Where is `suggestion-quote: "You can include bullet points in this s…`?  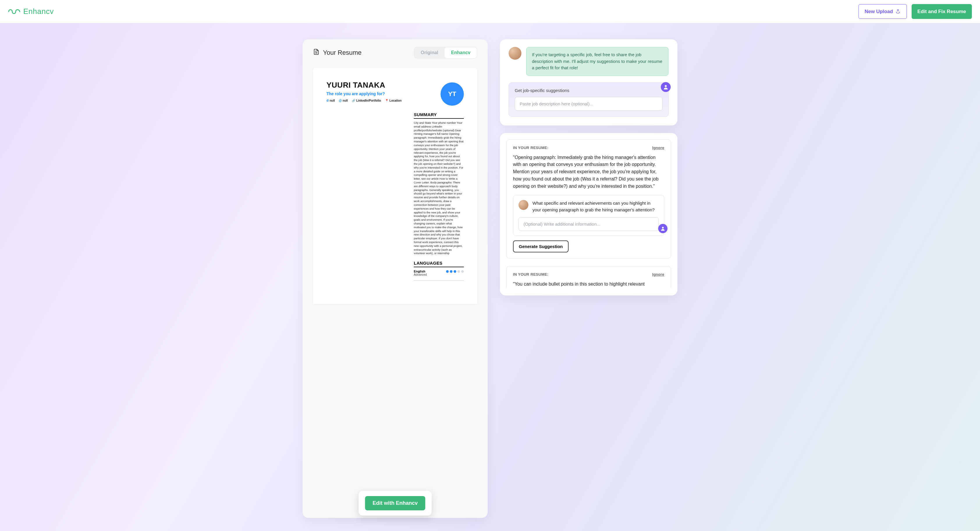 suggestion-quote: "You can include bullet points in this s… is located at coordinates (589, 284).